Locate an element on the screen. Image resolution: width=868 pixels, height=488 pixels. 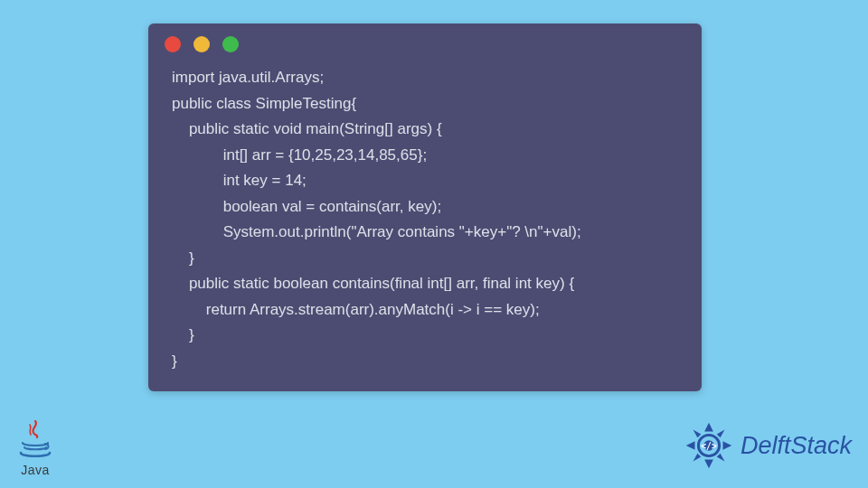
java-logo: Java is located at coordinates (35, 448).